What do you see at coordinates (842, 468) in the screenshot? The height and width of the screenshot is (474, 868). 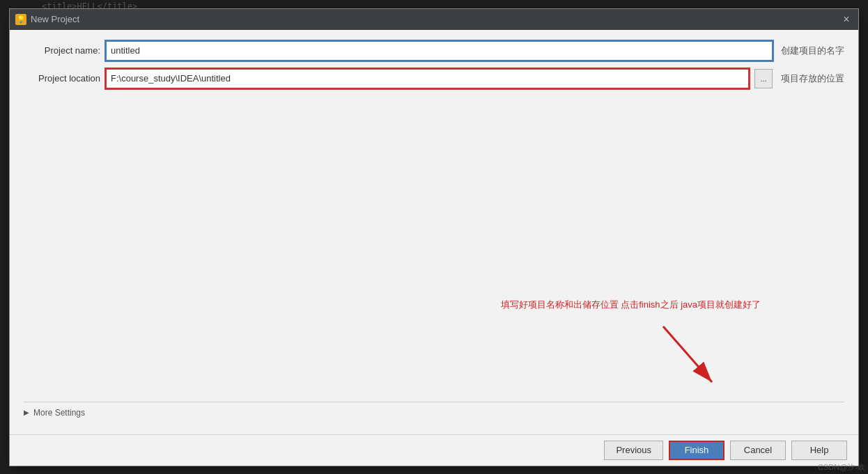 I see `watermark: CSDN@汐-吹` at bounding box center [842, 468].